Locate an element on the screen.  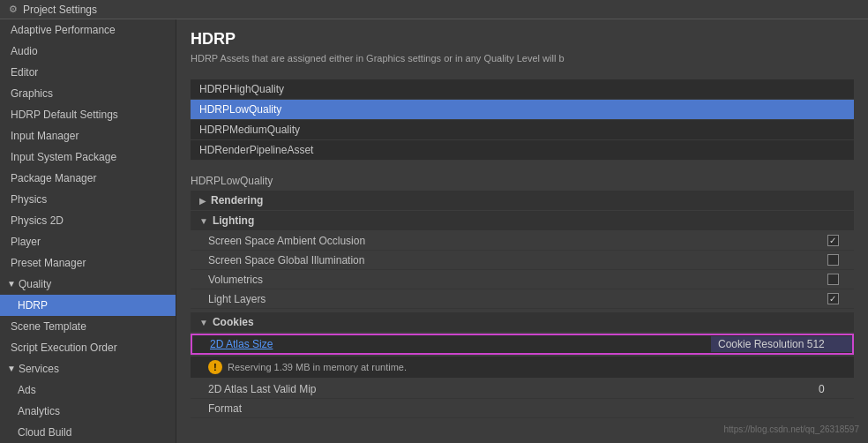
services-group-label: Services is located at coordinates (39, 369).